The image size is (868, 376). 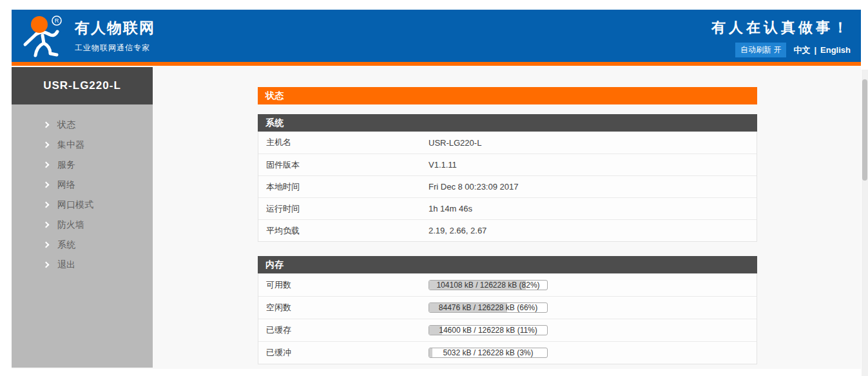 What do you see at coordinates (82, 86) in the screenshot?
I see `device-name: USR-LG220-L` at bounding box center [82, 86].